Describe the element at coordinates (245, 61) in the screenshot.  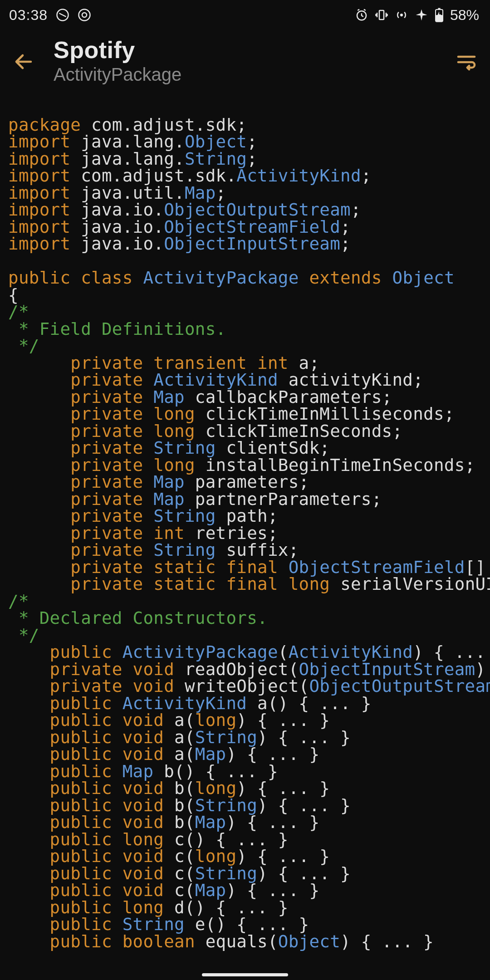
I see `header-titles: Spotify ActivityPackage` at that location.